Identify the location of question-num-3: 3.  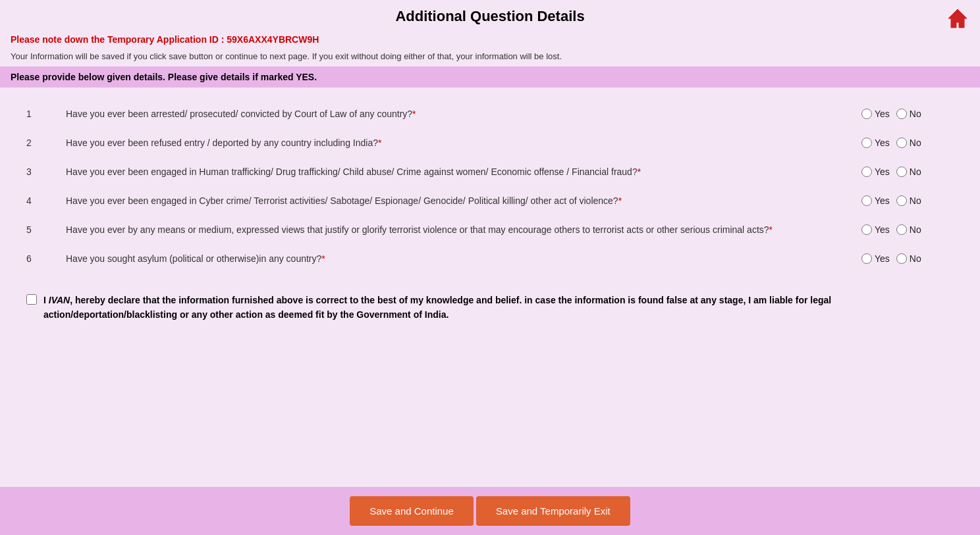
(46, 172).